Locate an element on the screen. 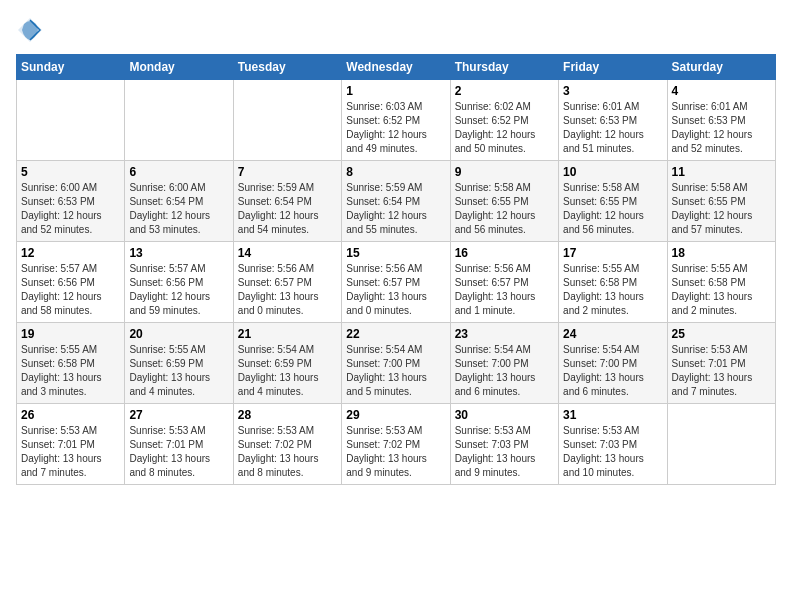 The height and width of the screenshot is (612, 792). calendar-cell: 4Sunrise: 6:01 AM Sunset: 6:53 PM Daylig… is located at coordinates (721, 120).